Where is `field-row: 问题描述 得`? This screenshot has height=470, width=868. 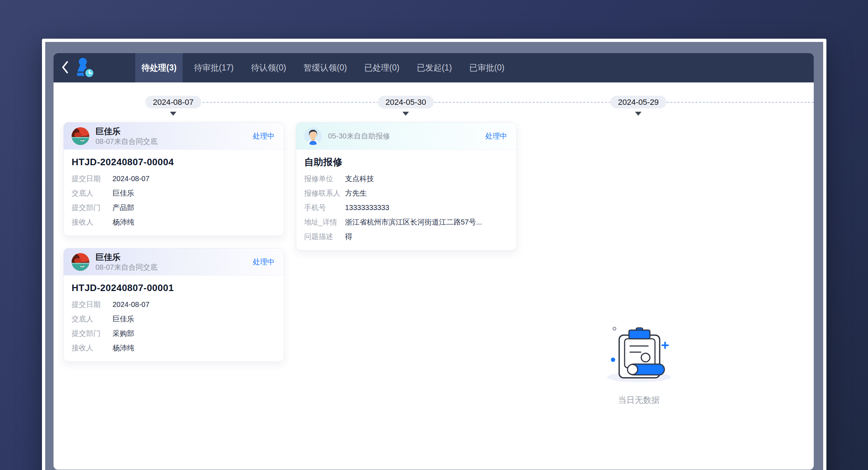
field-row: 问题描述 得 is located at coordinates (407, 236).